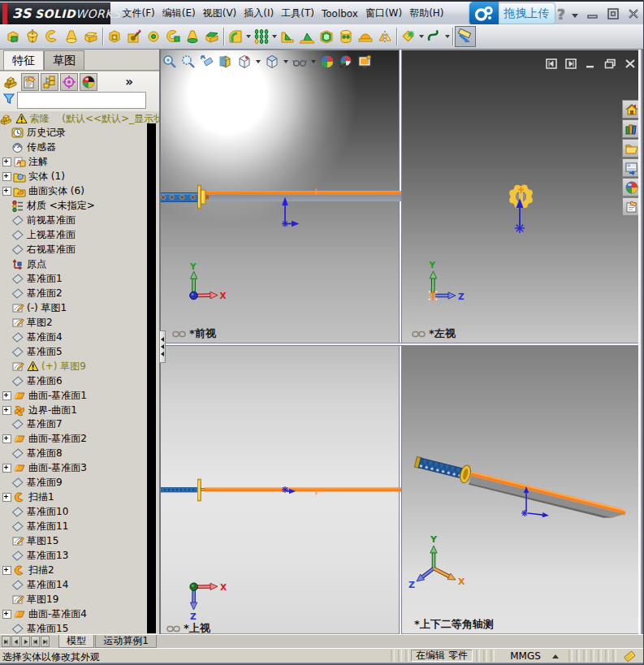  I want to click on nav-next-button, so click(26, 641).